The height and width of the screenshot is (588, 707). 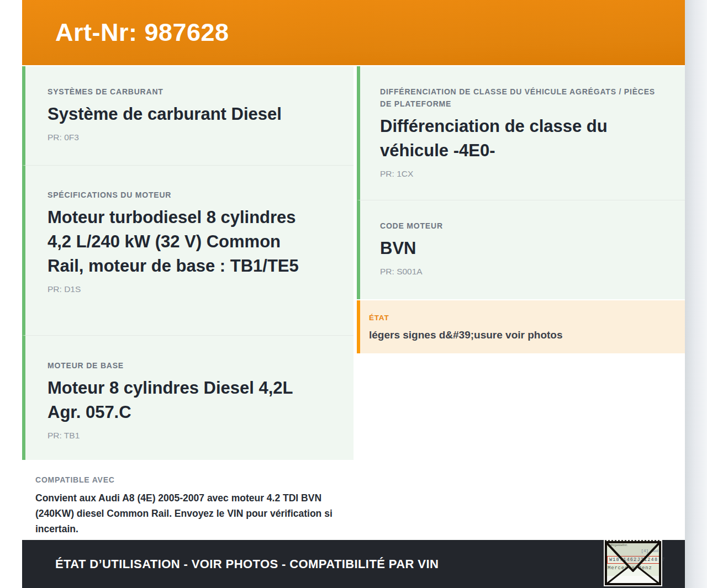 I want to click on vehicle-class-pr-code: PR: 1CX, so click(x=520, y=174).